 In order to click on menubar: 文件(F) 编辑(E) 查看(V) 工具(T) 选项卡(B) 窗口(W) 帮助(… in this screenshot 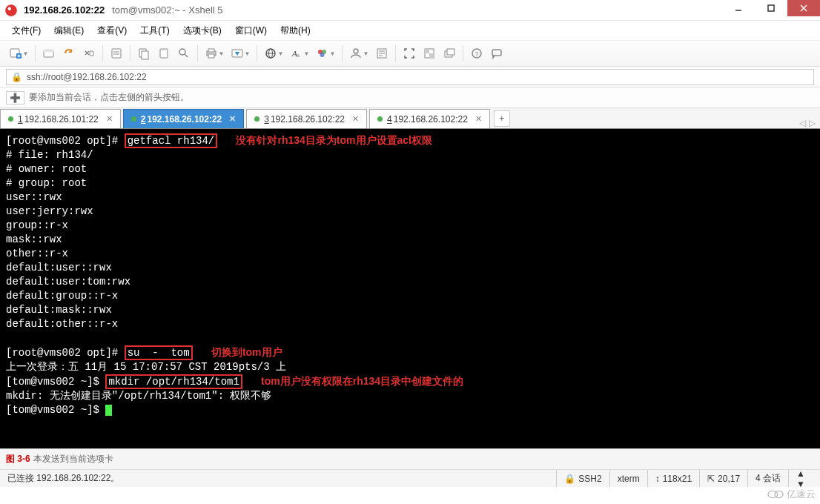, I will do `click(410, 30)`.